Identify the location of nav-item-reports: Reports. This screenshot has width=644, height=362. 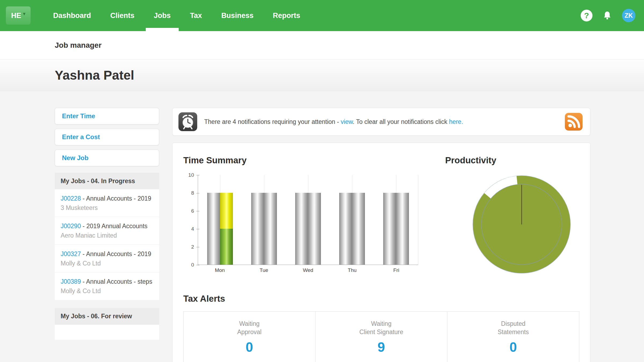
(287, 16).